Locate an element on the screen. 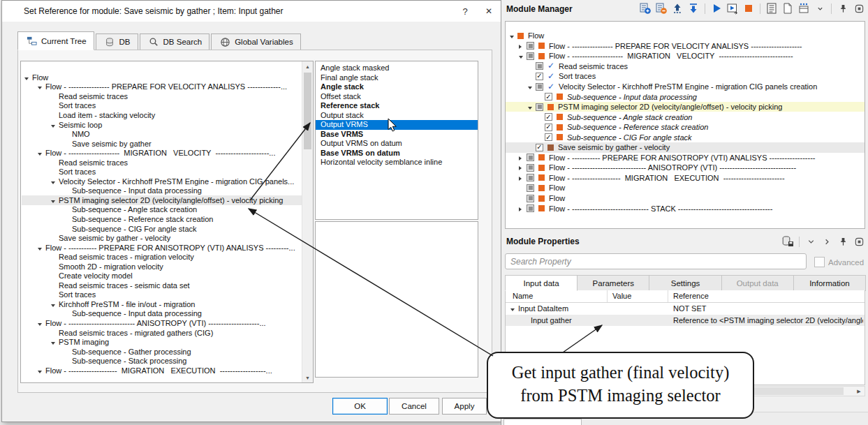 This screenshot has height=425, width=868. tree-item: Flow - -------------------- MIGRATION VE… is located at coordinates (162, 153).